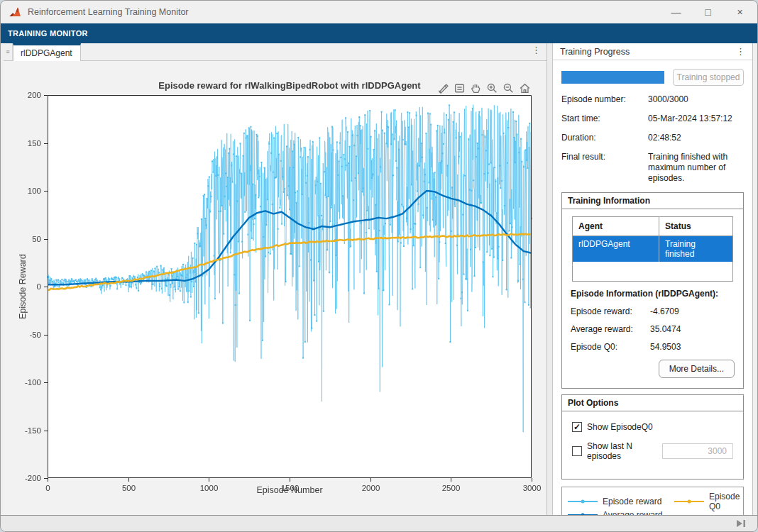  Describe the element at coordinates (605, 138) in the screenshot. I see `duration-label: Duration:` at that location.